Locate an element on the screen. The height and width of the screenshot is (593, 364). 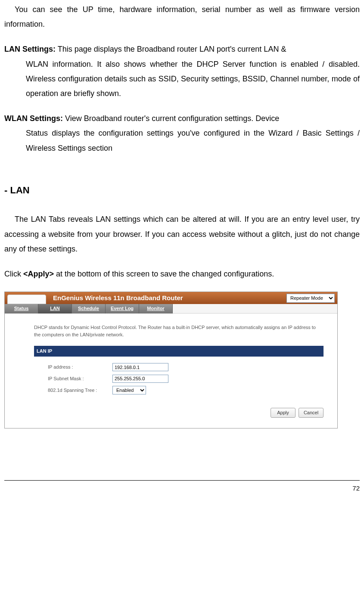
subnet-input is located at coordinates (140, 379).